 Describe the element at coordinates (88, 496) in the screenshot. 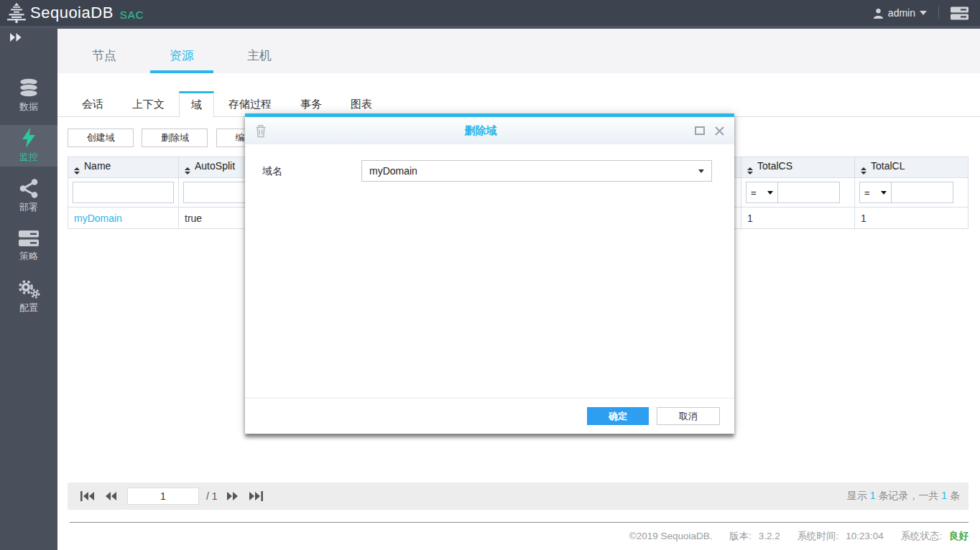

I see `first-page-icon` at that location.